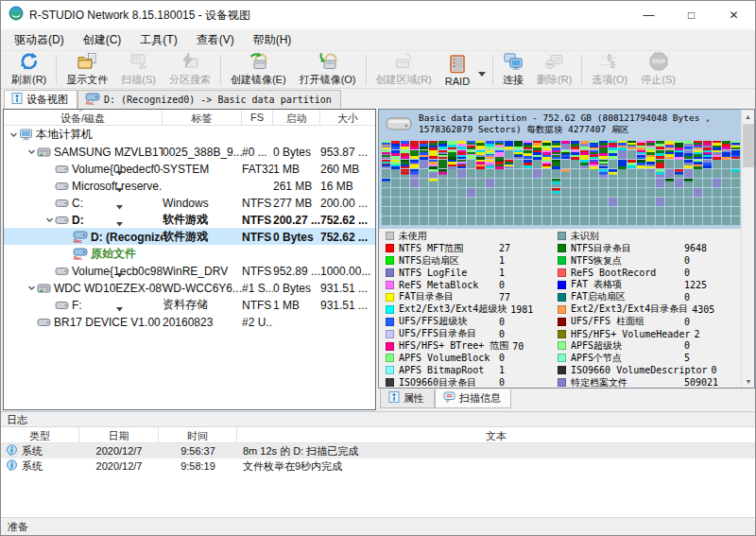 The height and width of the screenshot is (536, 756). I want to click on open-image-button: 打开镜像(O), so click(328, 70).